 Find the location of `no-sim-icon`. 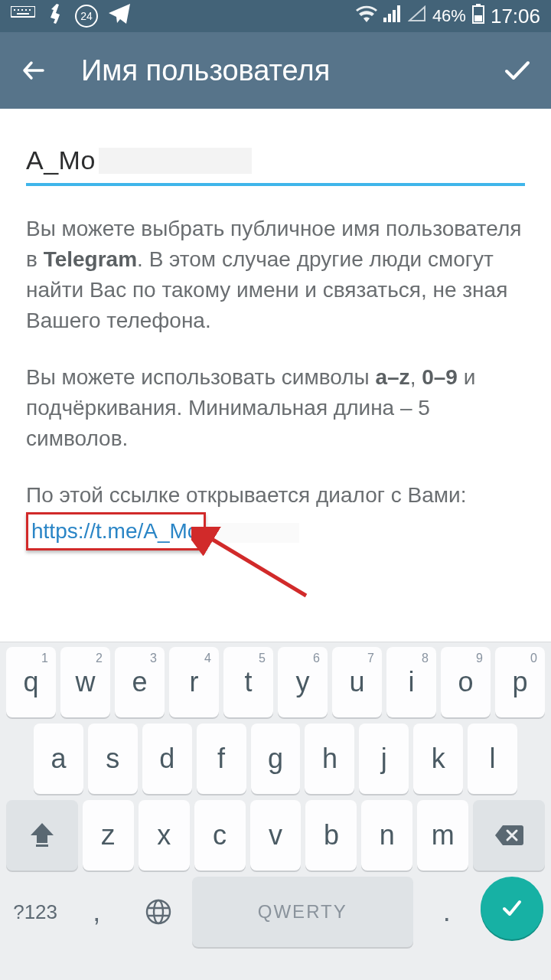

no-sim-icon is located at coordinates (417, 16).